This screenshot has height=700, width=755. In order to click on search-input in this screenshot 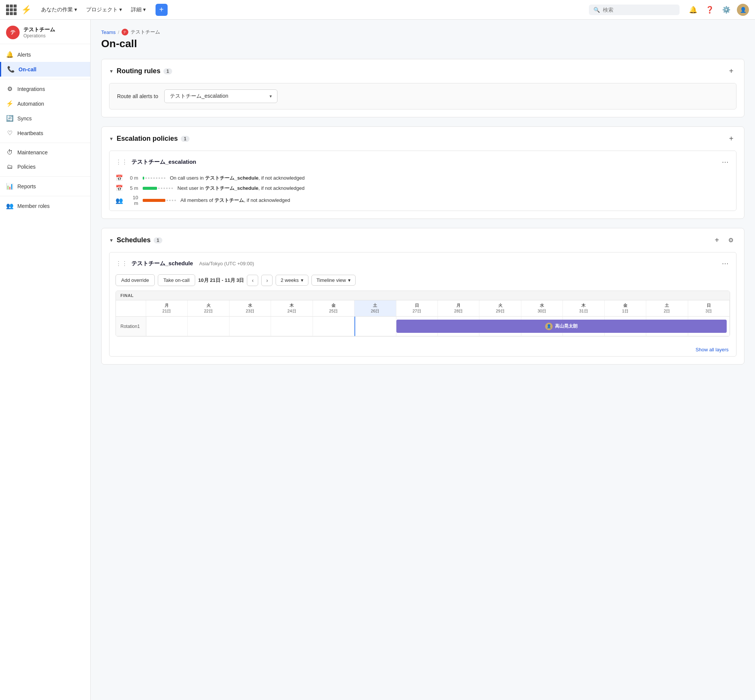, I will do `click(639, 10)`.